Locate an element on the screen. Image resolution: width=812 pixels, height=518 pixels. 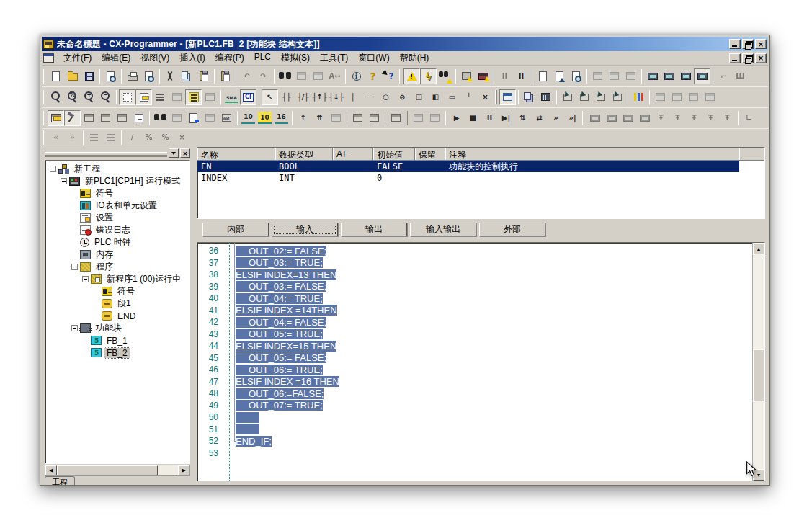
menu-item-insert: 插入(I) is located at coordinates (192, 58).